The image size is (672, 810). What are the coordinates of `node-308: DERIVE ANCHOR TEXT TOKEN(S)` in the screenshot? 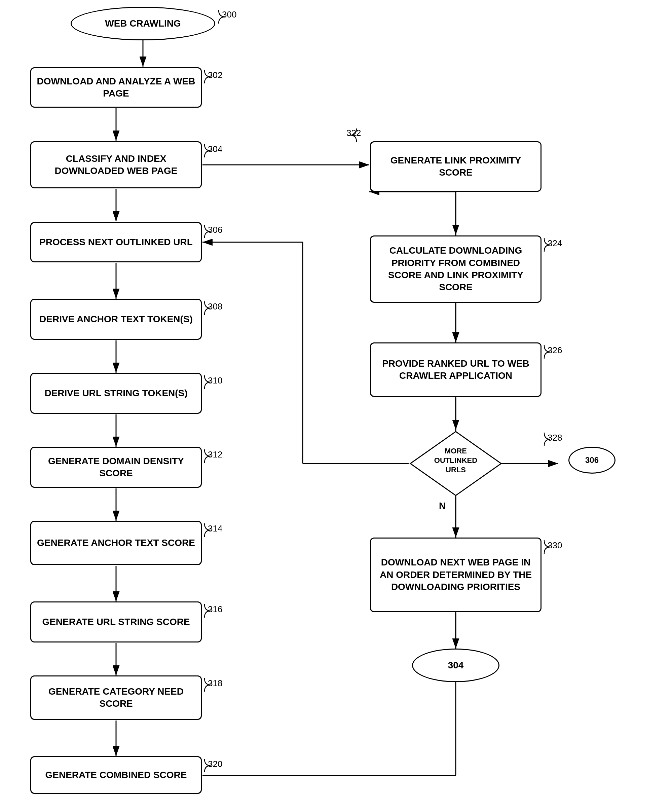 It's located at (116, 319).